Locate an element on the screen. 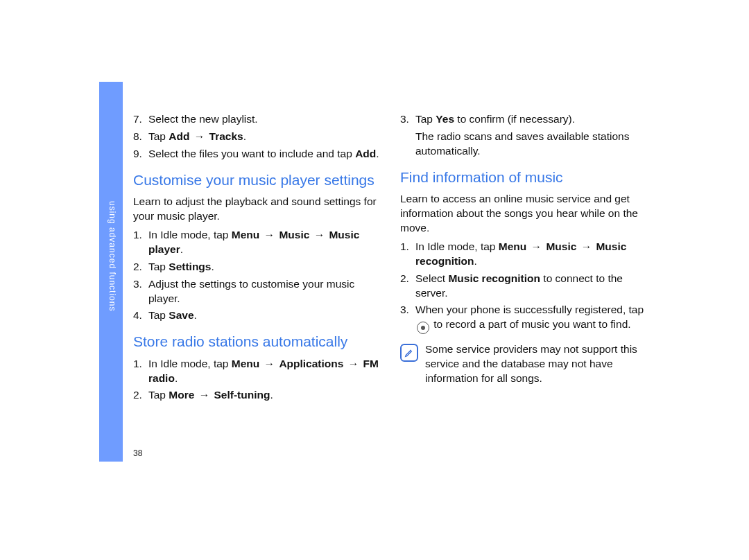 This screenshot has width=749, height=560. list-body: Tap More → Self-tuning. is located at coordinates (264, 395).